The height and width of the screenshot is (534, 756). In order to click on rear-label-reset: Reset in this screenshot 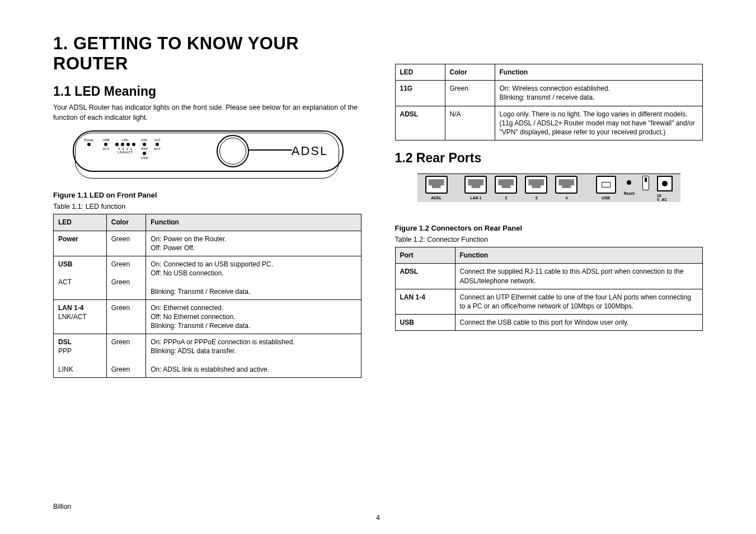, I will do `click(629, 194)`.